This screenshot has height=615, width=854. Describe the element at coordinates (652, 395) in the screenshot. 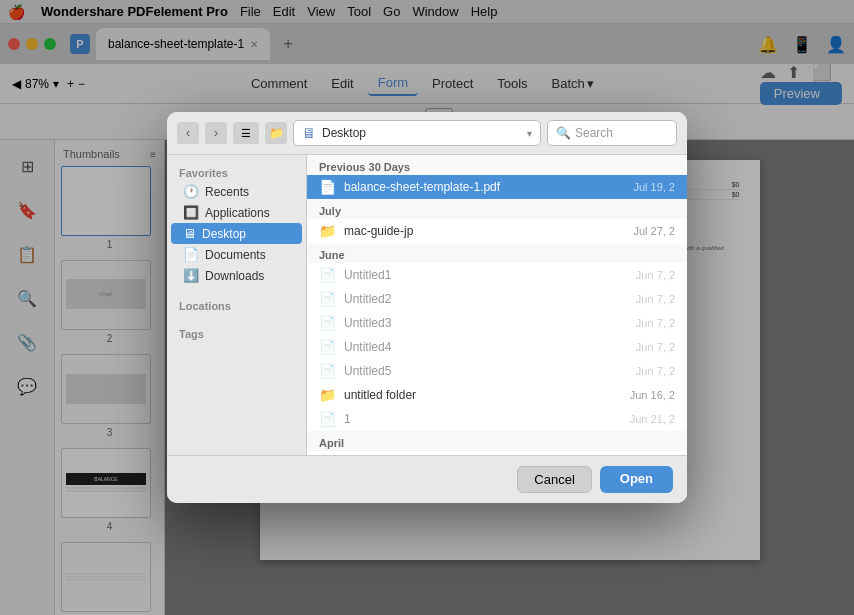

I see `untitled-folder-date: Jun 16, 2` at that location.